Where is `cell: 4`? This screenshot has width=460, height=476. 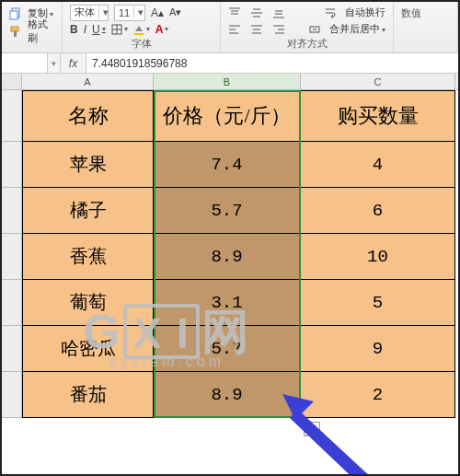 cell: 4 is located at coordinates (378, 165).